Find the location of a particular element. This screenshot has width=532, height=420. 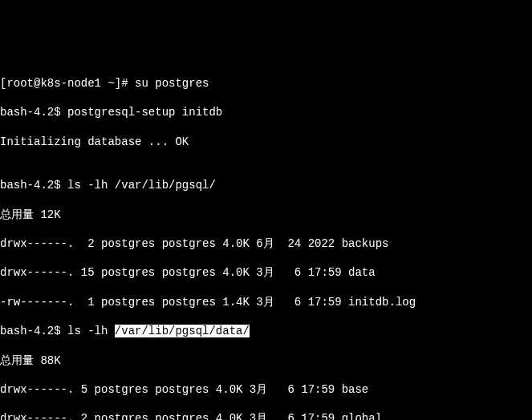

output-line: drwx------. 2 postgres postgres 4.0K 3月 … is located at coordinates (266, 415).